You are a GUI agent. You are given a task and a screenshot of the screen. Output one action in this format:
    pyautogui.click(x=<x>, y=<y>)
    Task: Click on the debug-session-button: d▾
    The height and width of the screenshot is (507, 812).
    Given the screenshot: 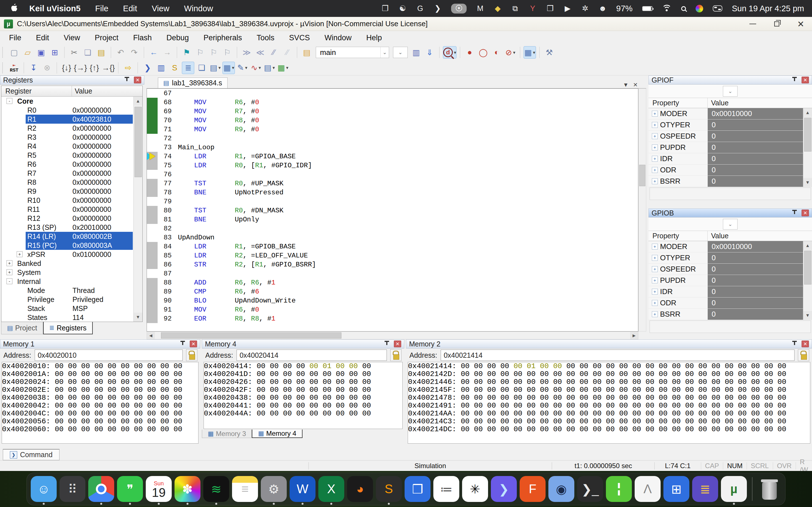 What is the action you would take?
    pyautogui.click(x=450, y=52)
    